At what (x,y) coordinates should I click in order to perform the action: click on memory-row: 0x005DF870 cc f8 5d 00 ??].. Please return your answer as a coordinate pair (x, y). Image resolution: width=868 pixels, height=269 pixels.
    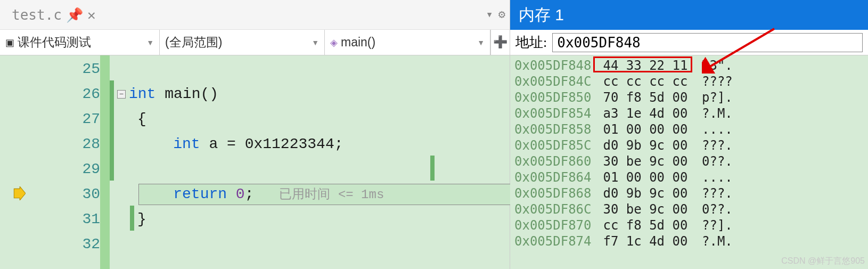
    Looking at the image, I should click on (689, 225).